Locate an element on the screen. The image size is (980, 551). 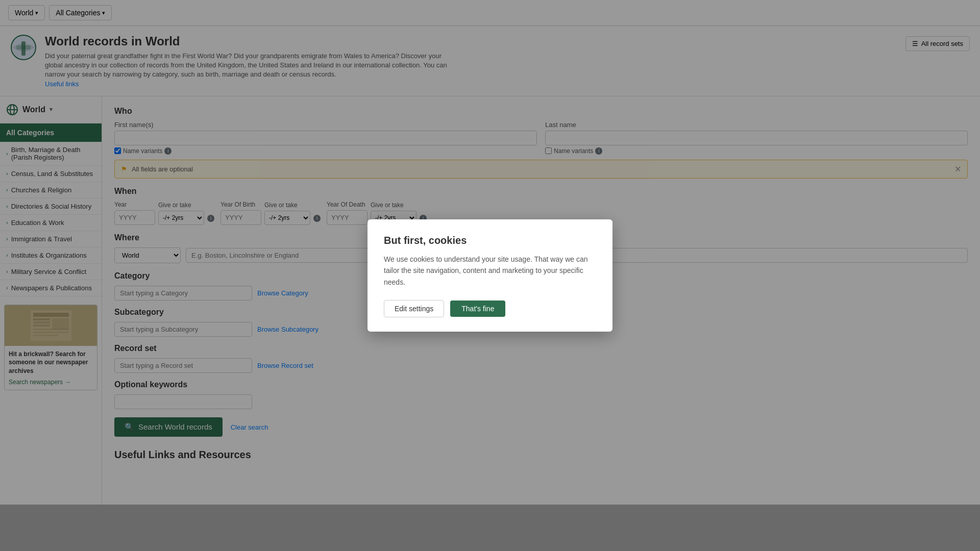
accept-cookies-button: That's fine is located at coordinates (478, 309).